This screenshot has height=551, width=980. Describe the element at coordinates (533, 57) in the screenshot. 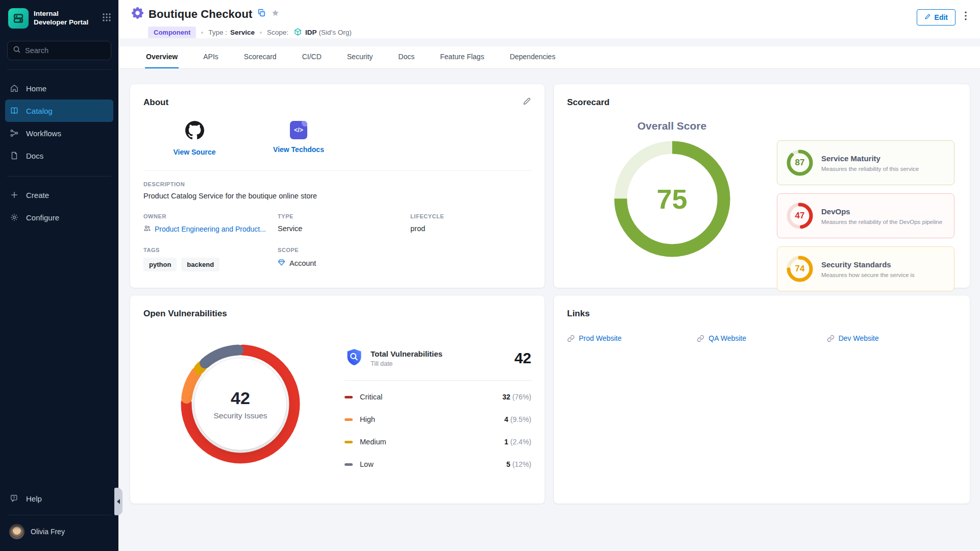

I see `tab-dependencies: Dependencies` at that location.